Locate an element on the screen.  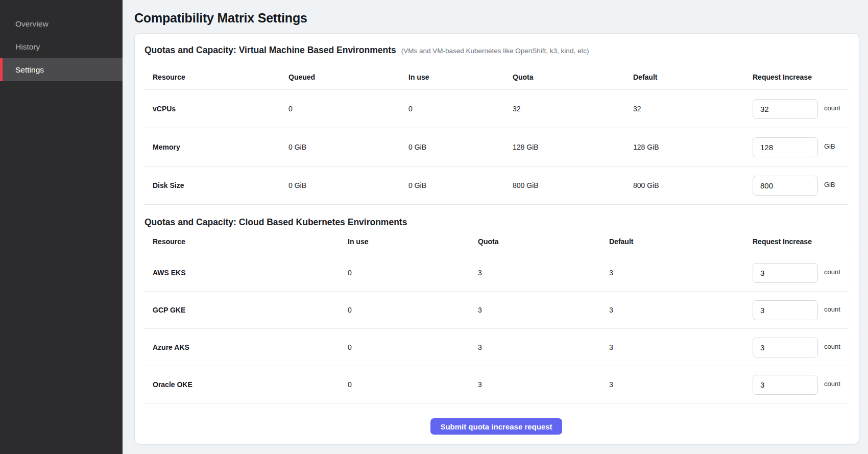
cloud-section-title: Quotas and Capacity: Cloud Based Kuberne… is located at coordinates (276, 223).